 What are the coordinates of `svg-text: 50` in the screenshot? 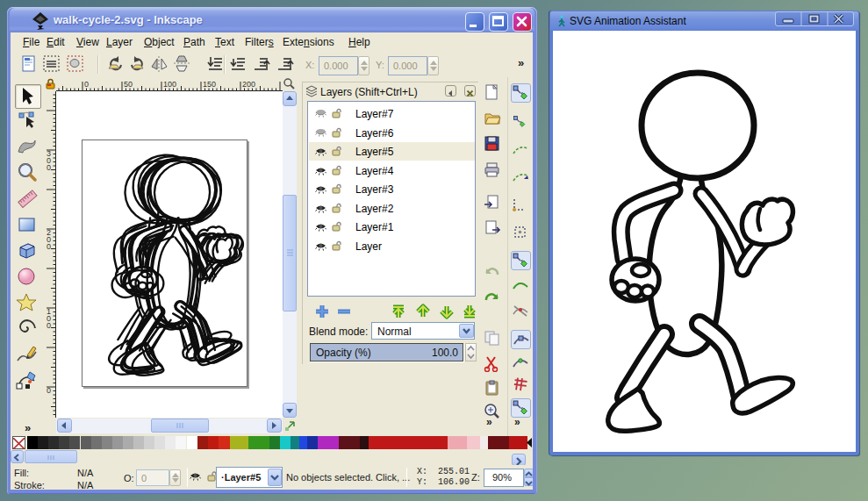 It's located at (128, 84).